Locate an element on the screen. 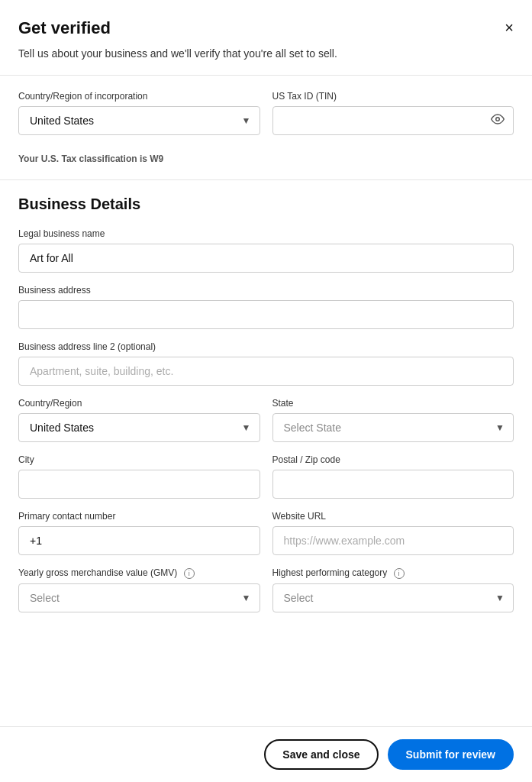  state-group: State Select State Alabama Alaska Arizon… is located at coordinates (394, 420).